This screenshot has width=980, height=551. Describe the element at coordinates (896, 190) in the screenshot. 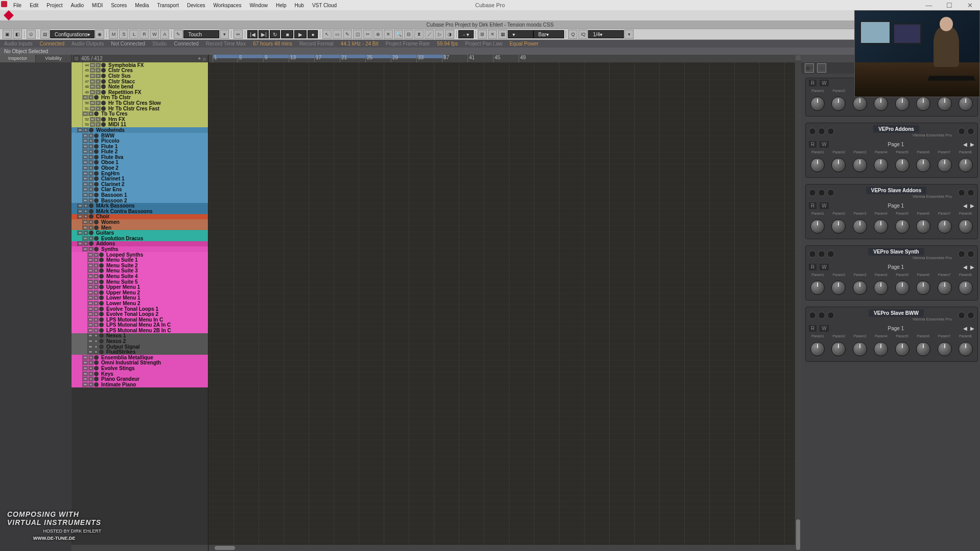

I see `vst-instrument-name: VEPro Slave Addons` at that location.